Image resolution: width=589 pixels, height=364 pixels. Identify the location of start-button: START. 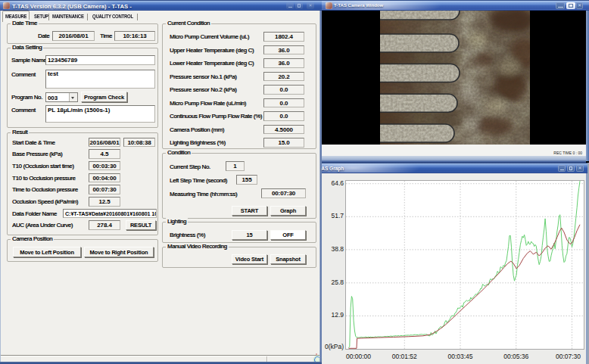
(250, 210).